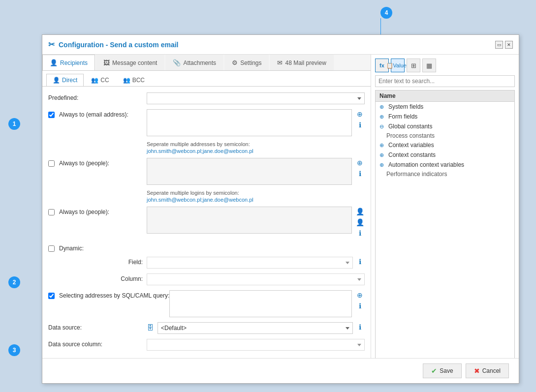 The height and width of the screenshot is (392, 536). Describe the element at coordinates (249, 220) in the screenshot. I see `always-to-people2-textarea` at that location.